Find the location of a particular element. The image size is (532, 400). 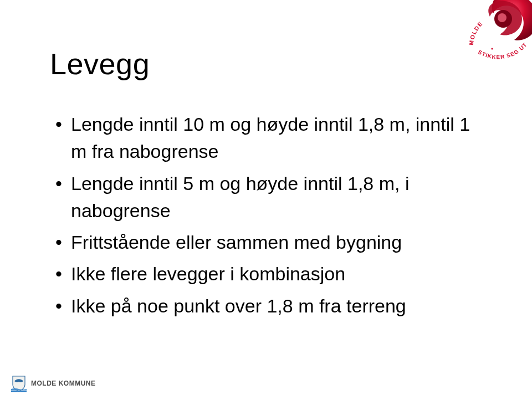

list-item: Lengde inntil 5 m og høyde inntil 1,8 m,… is located at coordinates (272, 197).